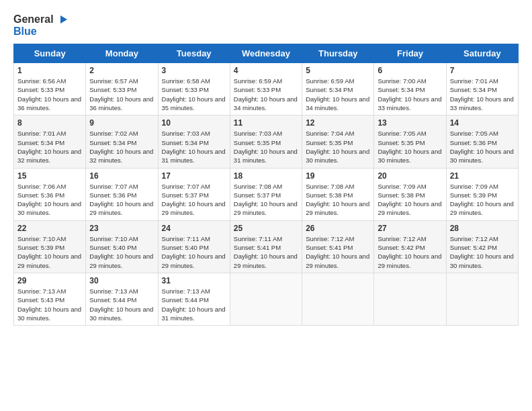 Image resolution: width=532 pixels, height=411 pixels. What do you see at coordinates (482, 200) in the screenshot?
I see `day-info: Sunrise: 7:09 AMSunset: 5:39 PMDaylight:…` at bounding box center [482, 200].